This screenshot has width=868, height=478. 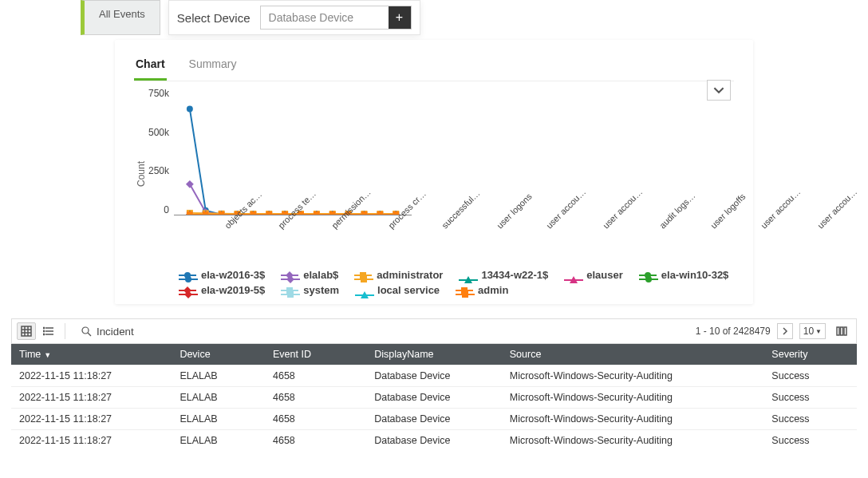 What do you see at coordinates (91, 354) in the screenshot?
I see `table-col-time: Time▼` at bounding box center [91, 354].